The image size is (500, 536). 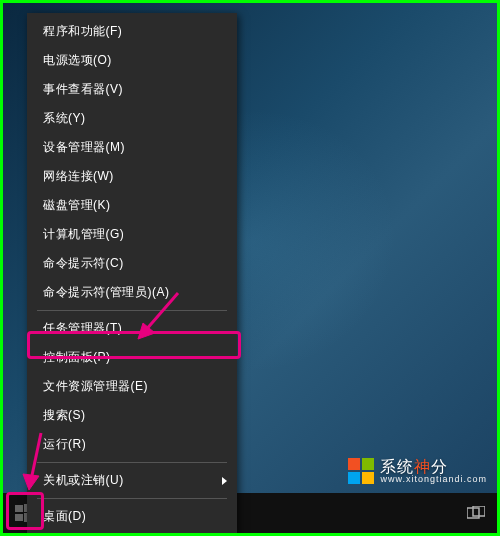 What do you see at coordinates (132, 148) in the screenshot?
I see `menu-device-manager: 设备管理器(M)` at bounding box center [132, 148].